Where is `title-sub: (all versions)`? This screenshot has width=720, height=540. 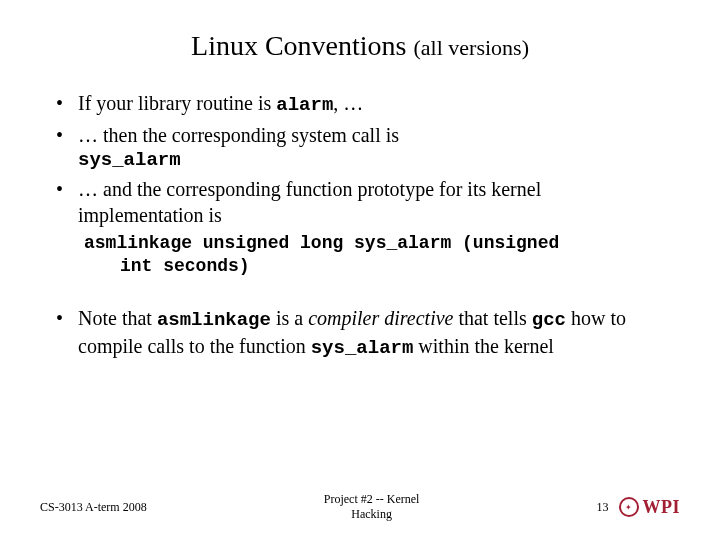 title-sub: (all versions) is located at coordinates (470, 48).